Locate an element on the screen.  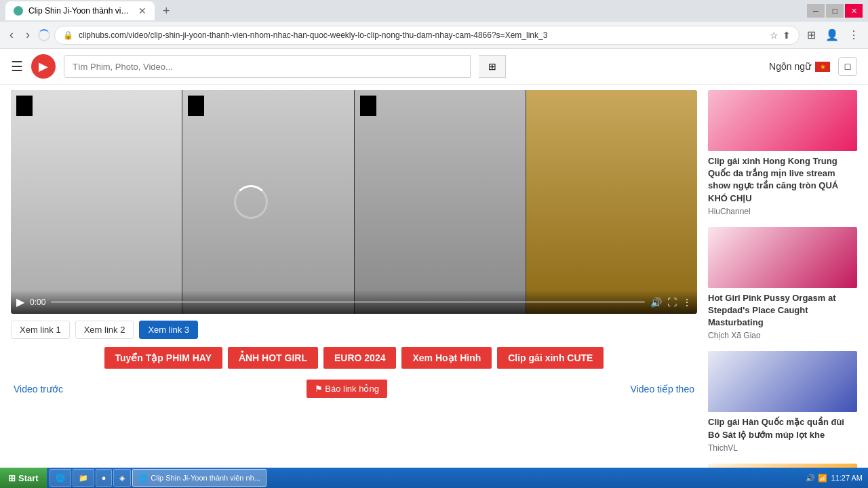
taskbar-folder-icon: 📁 is located at coordinates (83, 478).